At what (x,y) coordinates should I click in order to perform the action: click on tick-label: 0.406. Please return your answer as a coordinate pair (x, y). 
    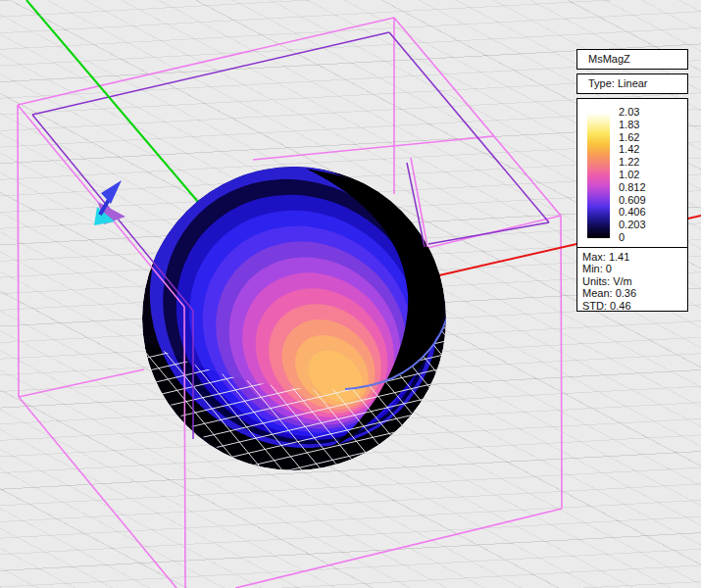
    Looking at the image, I should click on (632, 212).